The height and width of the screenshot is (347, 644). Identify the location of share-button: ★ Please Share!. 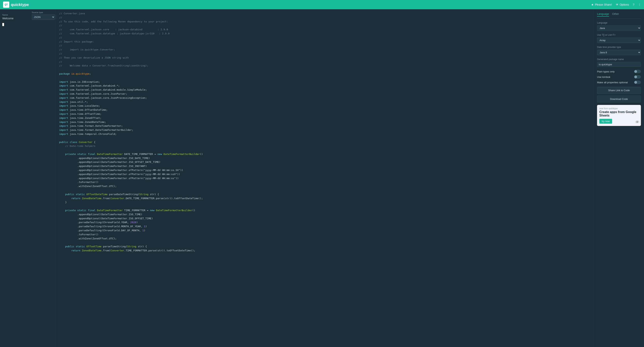
(602, 4).